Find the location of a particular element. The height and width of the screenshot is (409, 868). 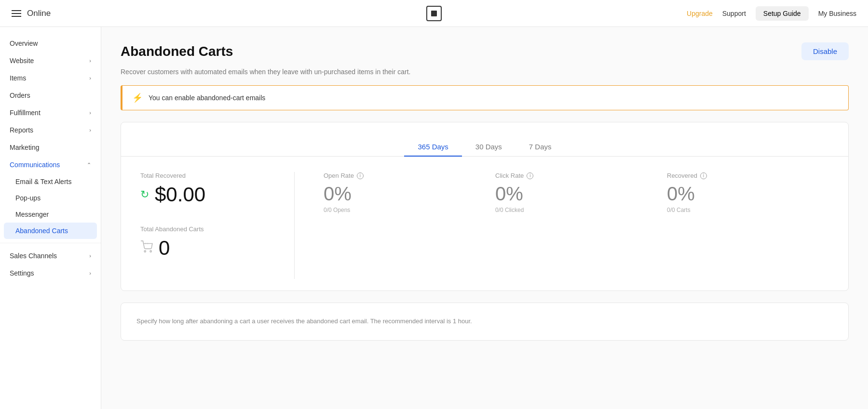

stats-left: Total Recovered ↻ $0.00 Total Abandoned … is located at coordinates (217, 225).